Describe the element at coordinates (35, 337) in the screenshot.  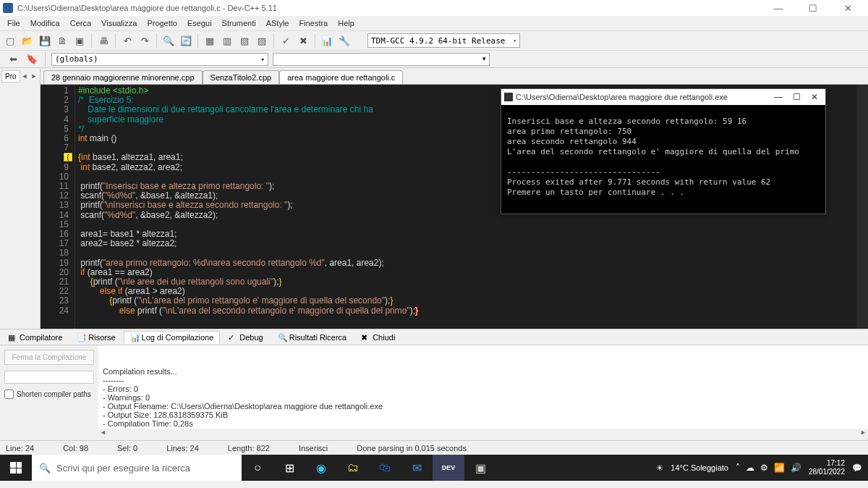
I see `output-tab-compilatore: ▦Compilatore` at that location.